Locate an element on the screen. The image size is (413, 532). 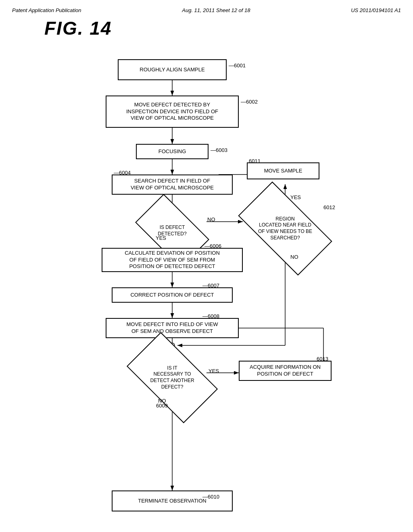
header-right: US 2011/0194101 A1 is located at coordinates (376, 10).